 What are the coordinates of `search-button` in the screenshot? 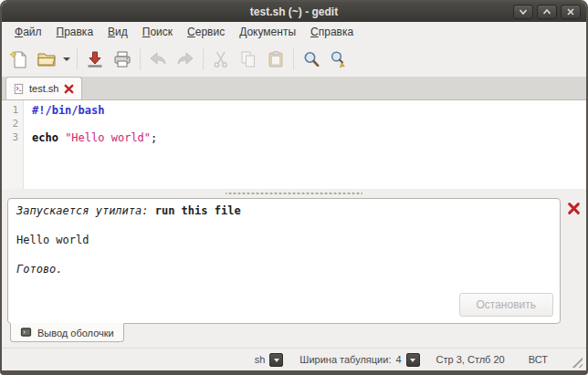 It's located at (311, 59).